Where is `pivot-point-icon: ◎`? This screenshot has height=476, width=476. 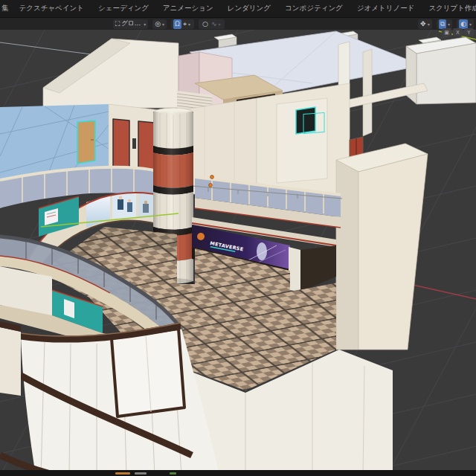
pivot-point-icon: ◎ is located at coordinates (158, 24).